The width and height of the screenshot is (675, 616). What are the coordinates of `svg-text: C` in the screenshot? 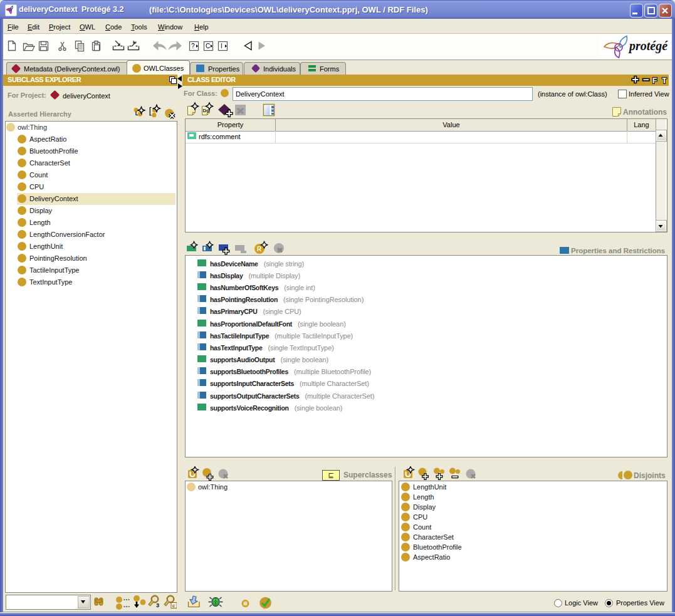 It's located at (208, 46).